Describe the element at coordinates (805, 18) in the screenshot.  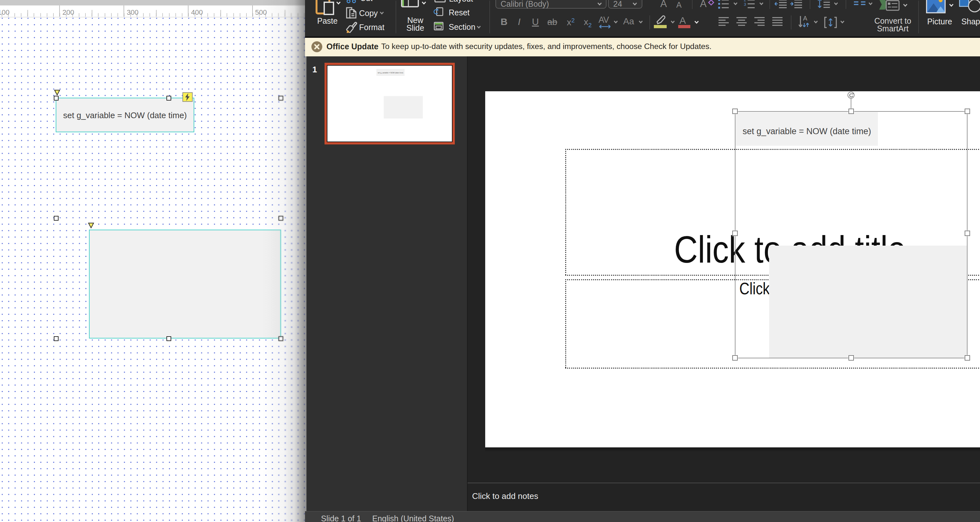
I see `svg-text: A` at that location.